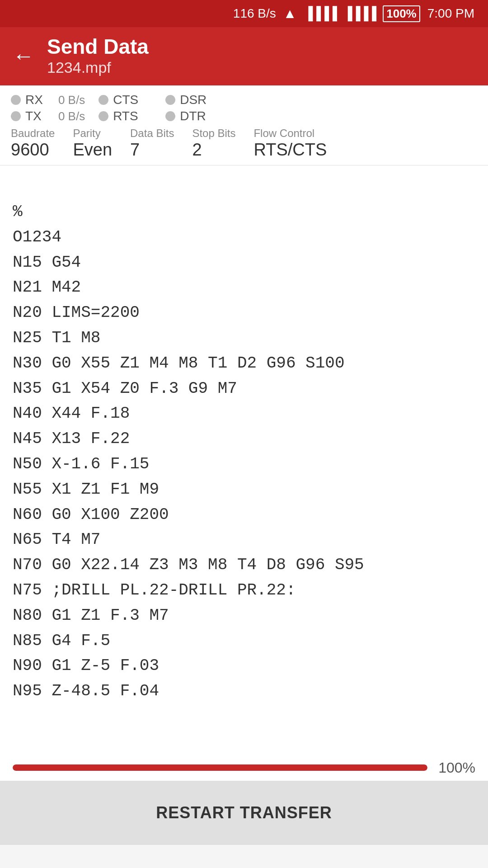 The image size is (488, 868). Describe the element at coordinates (126, 100) in the screenshot. I see `cts-label: CTS` at that location.